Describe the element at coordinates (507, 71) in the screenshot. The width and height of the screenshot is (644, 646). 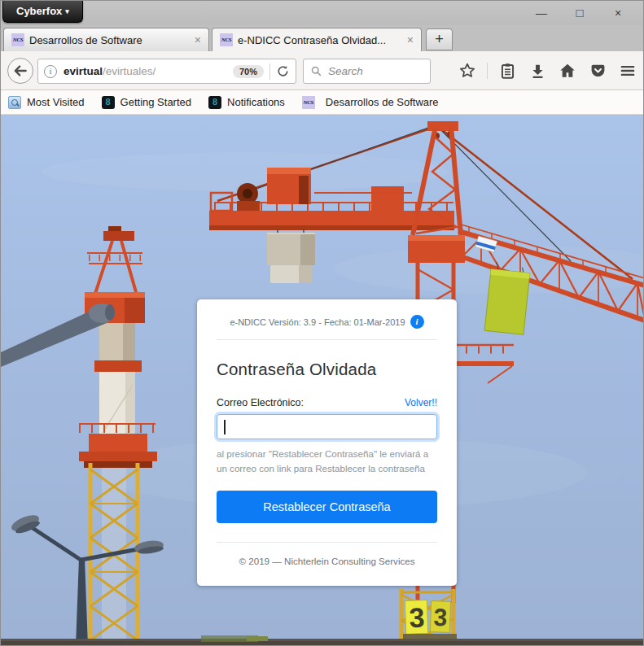
I see `bookmarks-menu-button` at that location.